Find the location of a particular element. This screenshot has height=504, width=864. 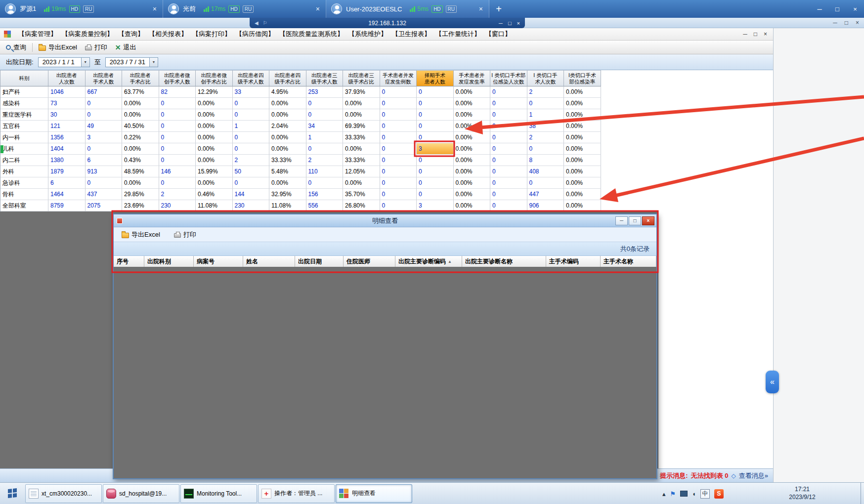

column-header: I 类切口手术部 位感染人次数 is located at coordinates (509, 78).